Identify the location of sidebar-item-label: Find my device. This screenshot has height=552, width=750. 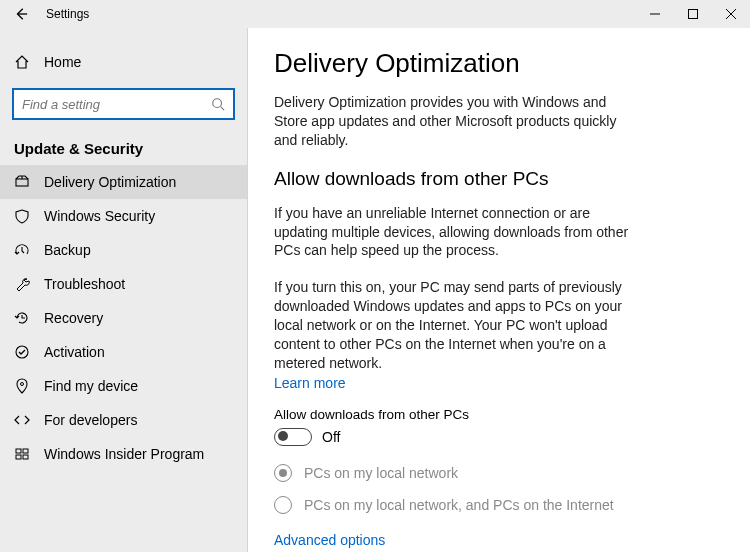
(91, 386).